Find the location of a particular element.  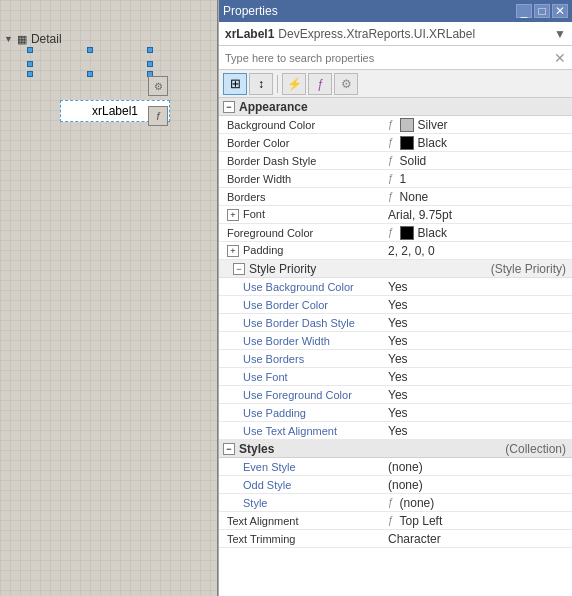

sel-handle-mr is located at coordinates (150, 64).